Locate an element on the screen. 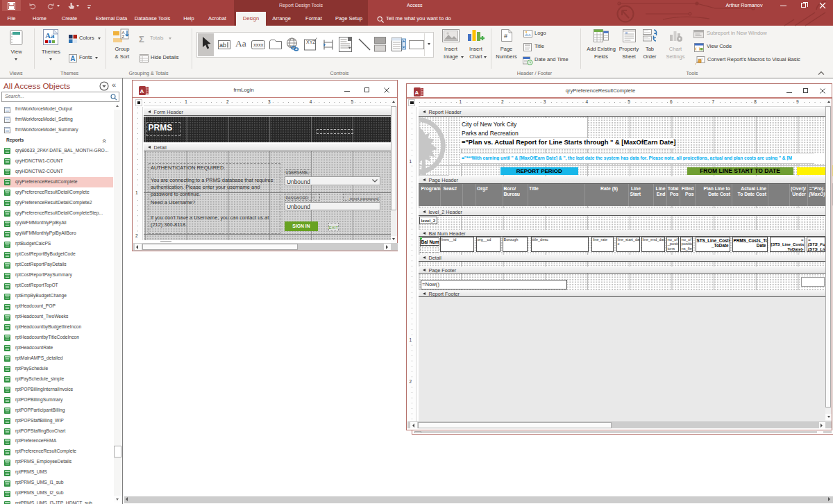  svg-text: Aa is located at coordinates (50, 35).